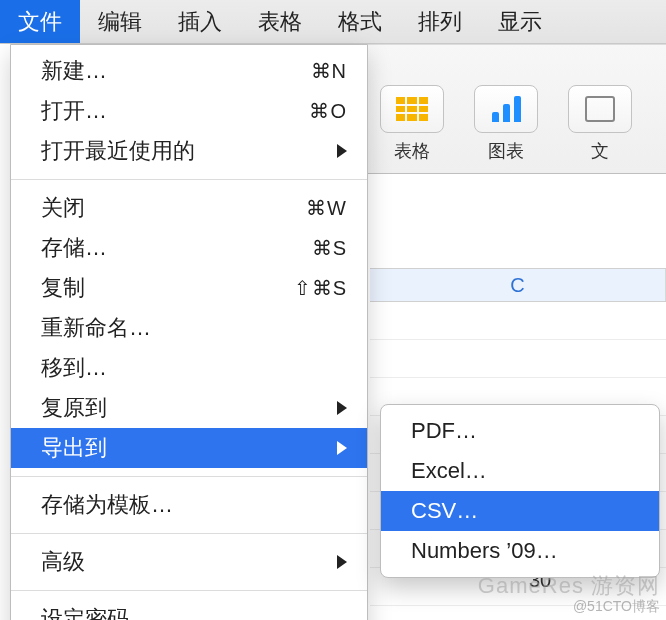 This screenshot has width=666, height=620. What do you see at coordinates (280, 22) in the screenshot?
I see `menu-table: 表格` at bounding box center [280, 22].